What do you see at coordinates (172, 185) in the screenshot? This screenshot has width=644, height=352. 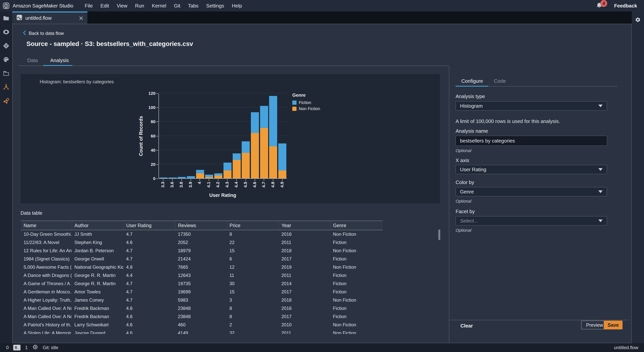 I see `x-tick-label: 3.6` at bounding box center [172, 185].